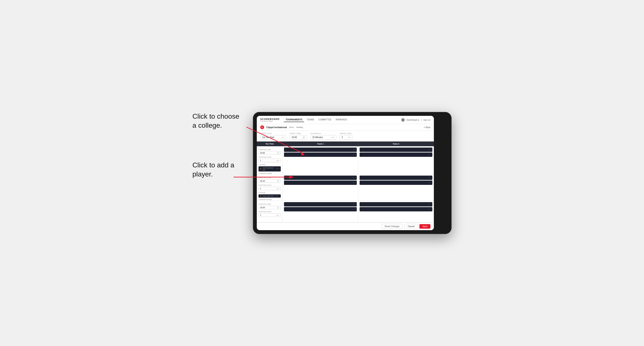  I want to click on form-bar: Start Type 1st Tee Start ▲▼ Start Time 1…, so click(345, 136).